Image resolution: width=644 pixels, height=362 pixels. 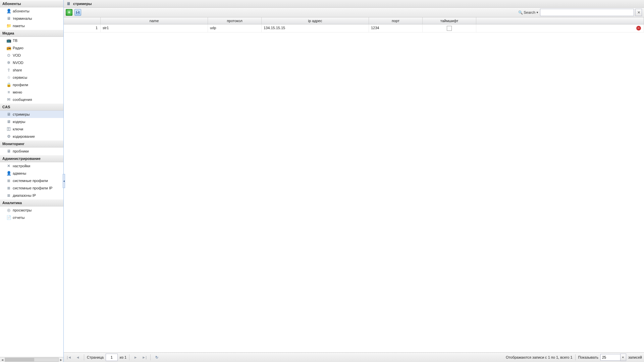 What do you see at coordinates (610, 357) in the screenshot?
I see `pagesize-input` at bounding box center [610, 357].